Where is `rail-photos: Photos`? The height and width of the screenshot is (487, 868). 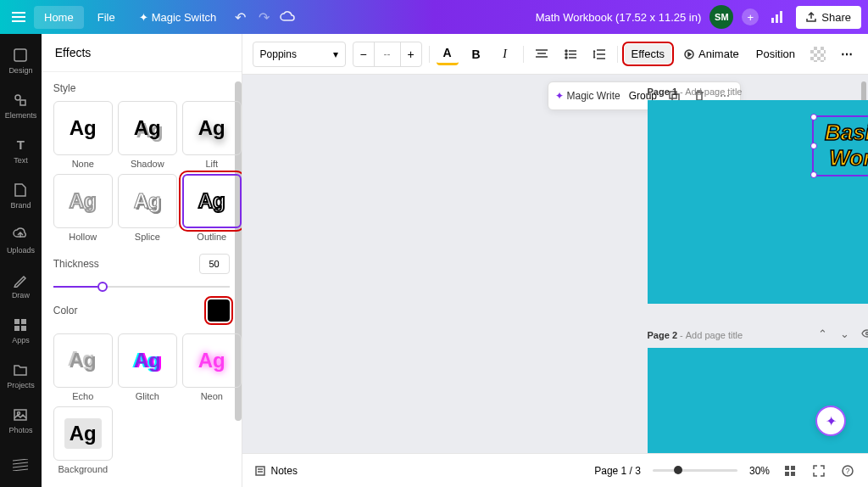
rail-photos: Photos is located at coordinates (20, 419).